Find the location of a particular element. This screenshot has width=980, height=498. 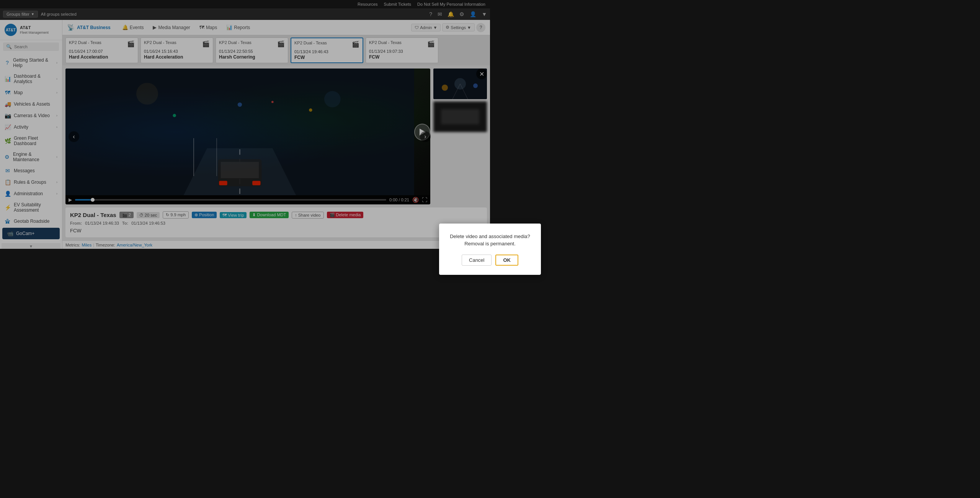

modal-message: Delete video and associated media? Remov… is located at coordinates (470, 240).